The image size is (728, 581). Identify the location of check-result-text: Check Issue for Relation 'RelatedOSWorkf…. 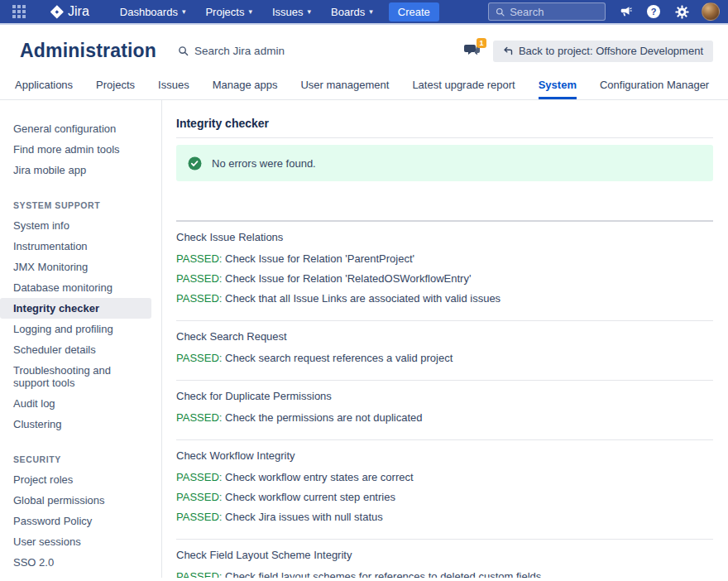
(347, 278).